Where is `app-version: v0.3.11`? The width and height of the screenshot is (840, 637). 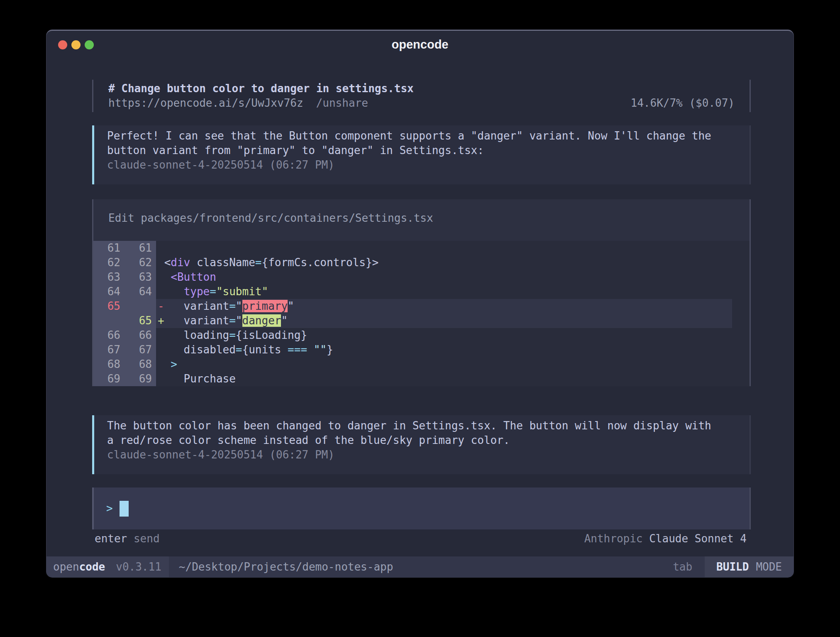
app-version: v0.3.11 is located at coordinates (139, 567).